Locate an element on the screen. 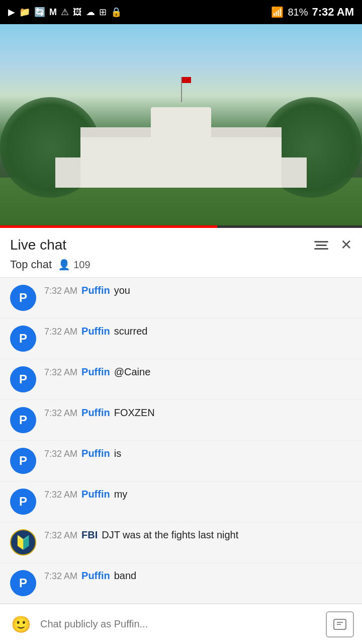 The width and height of the screenshot is (362, 644). message-username: FBI is located at coordinates (89, 535).